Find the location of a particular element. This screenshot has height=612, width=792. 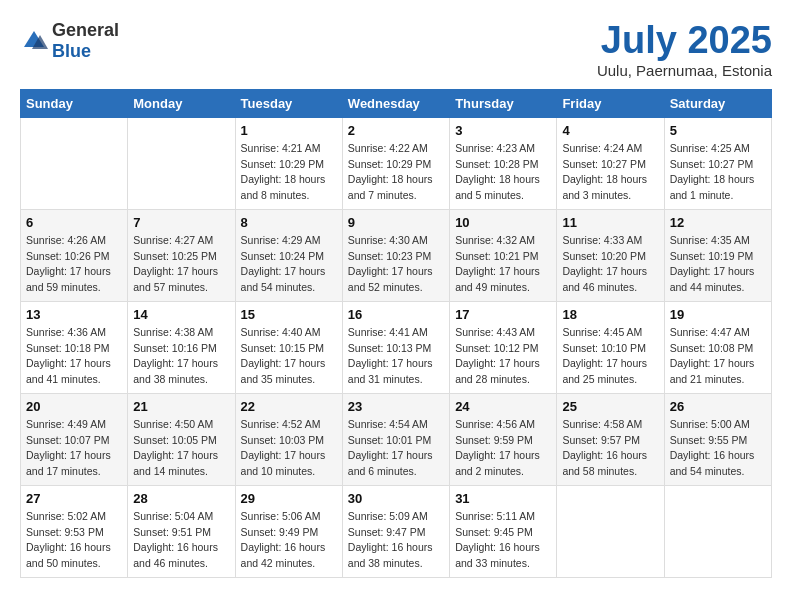

weekday-header-friday: Friday is located at coordinates (610, 103).